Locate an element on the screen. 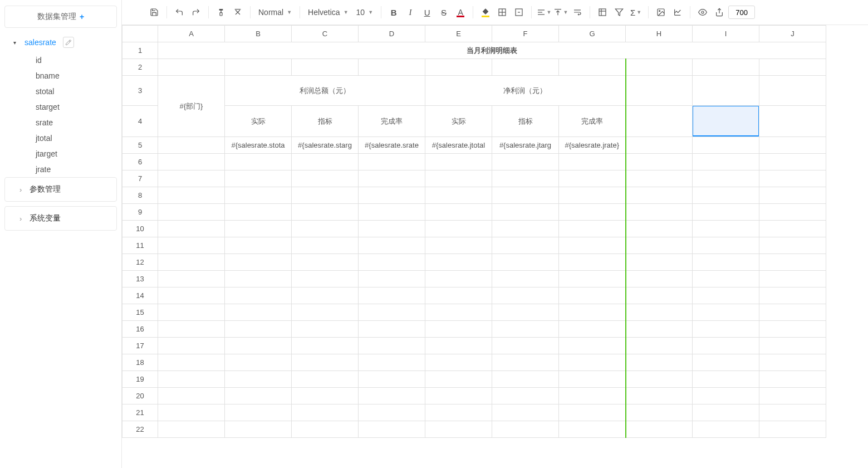 The height and width of the screenshot is (468, 868). valign-button: ▼ is located at coordinates (561, 12).